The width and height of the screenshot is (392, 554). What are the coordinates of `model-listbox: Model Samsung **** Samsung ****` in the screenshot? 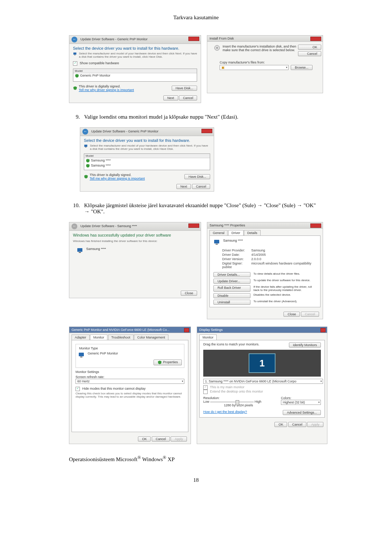 It's located at (147, 162).